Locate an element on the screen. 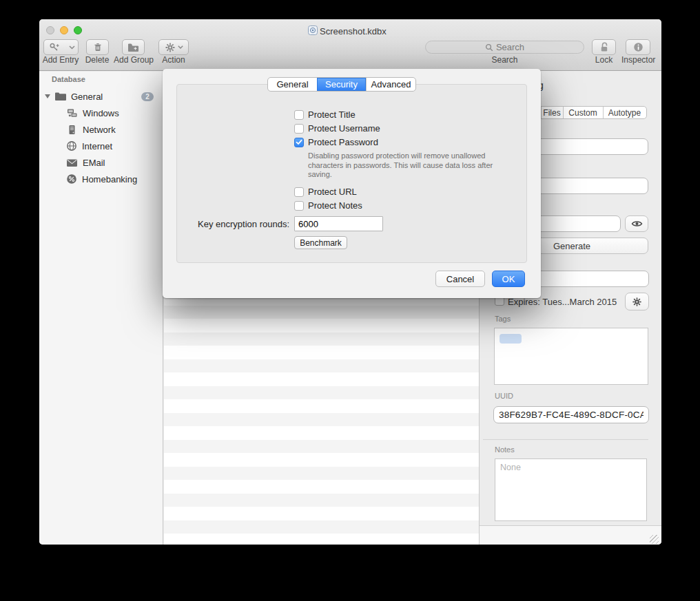 Image resolution: width=700 pixels, height=601 pixels. protect-notes-label: Protect Notes is located at coordinates (335, 205).